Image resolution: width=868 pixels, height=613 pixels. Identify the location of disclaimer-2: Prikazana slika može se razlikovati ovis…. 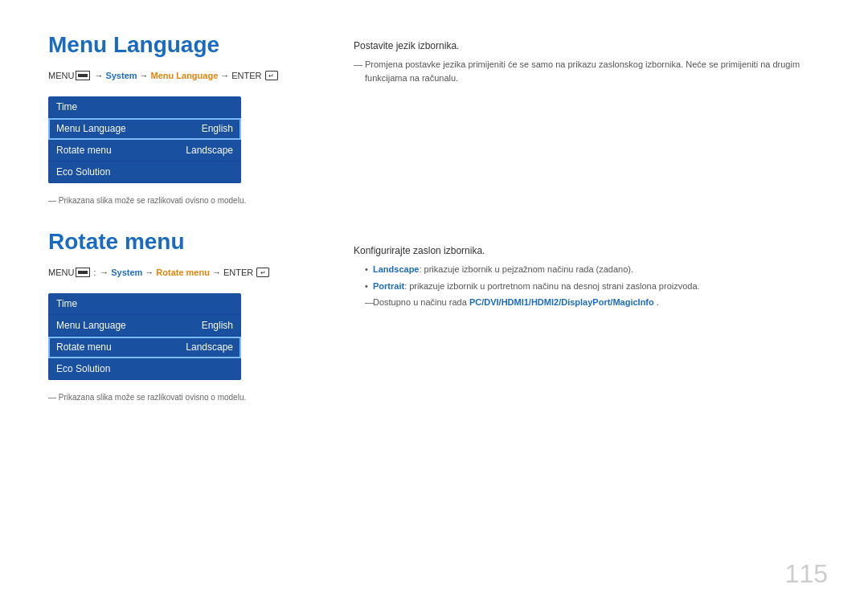
(185, 397).